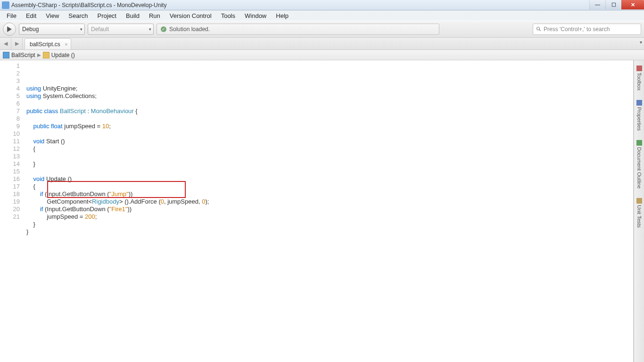  What do you see at coordinates (639, 216) in the screenshot?
I see `sidetab-label: Unit Tests` at bounding box center [639, 216].